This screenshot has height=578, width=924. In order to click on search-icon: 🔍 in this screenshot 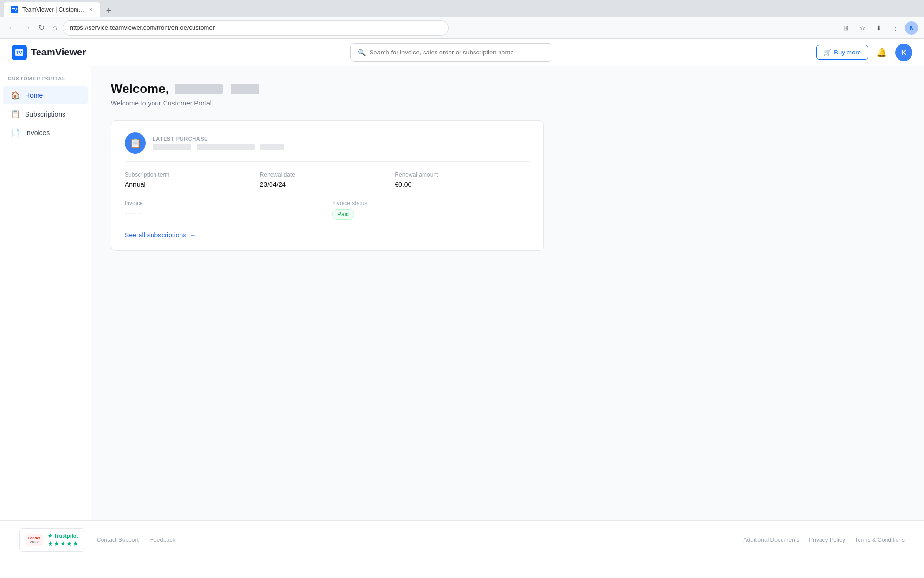, I will do `click(362, 53)`.